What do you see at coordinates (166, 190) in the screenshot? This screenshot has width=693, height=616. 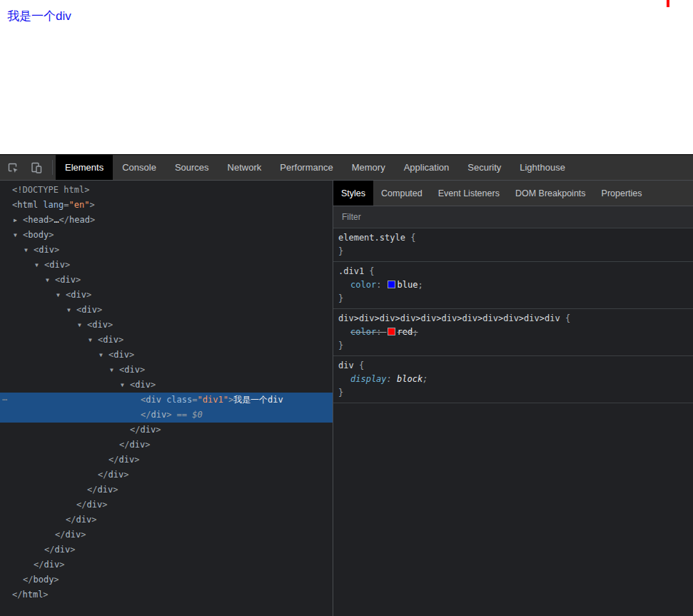 I see `tree-row: <!DOCTYPE html>` at bounding box center [166, 190].